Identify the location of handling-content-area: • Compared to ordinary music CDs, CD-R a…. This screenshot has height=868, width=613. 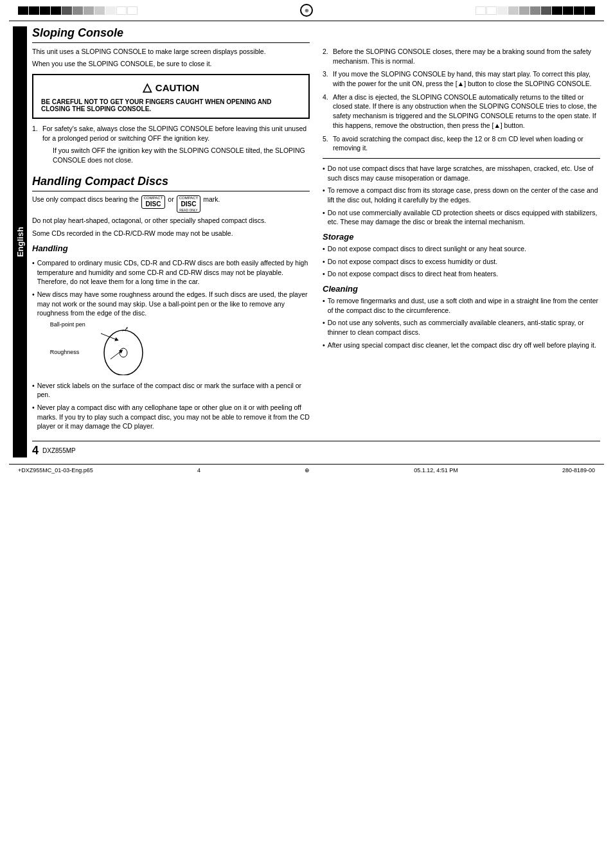
(171, 345).